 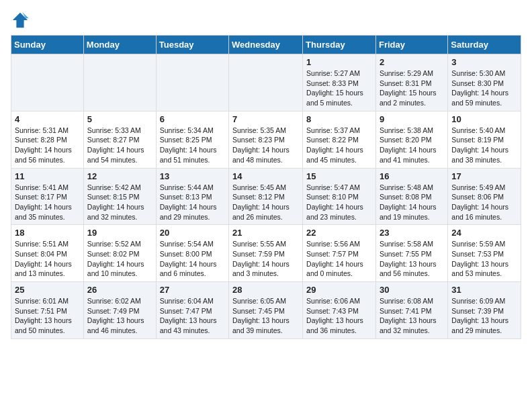 What do you see at coordinates (120, 140) in the screenshot?
I see `calendar-cell: 5Sunrise: 5:33 AMSunset: 8:27 PMDaylight…` at bounding box center [120, 140].